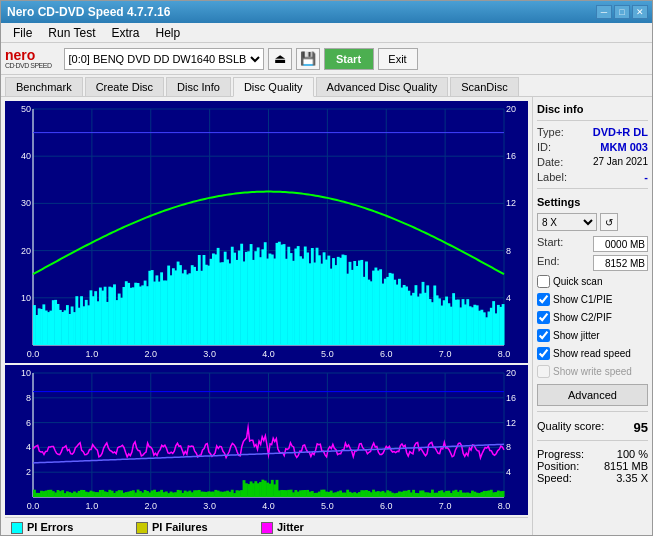 The height and width of the screenshot is (536, 653). Describe the element at coordinates (382, 86) in the screenshot. I see `tab-advanced-disc-quality: Advanced Disc Quality` at that location.